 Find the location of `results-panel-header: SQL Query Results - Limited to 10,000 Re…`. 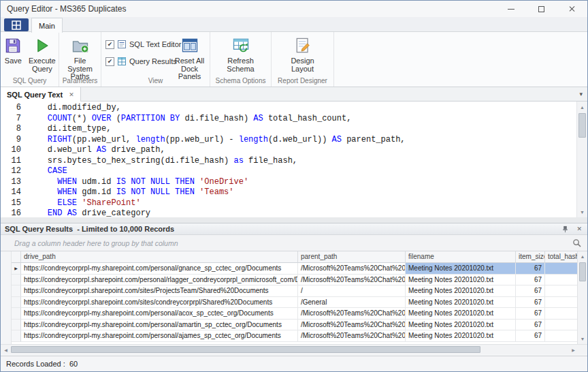

results-panel-header: SQL Query Results - Limited to 10,000 Re… is located at coordinates (294, 229).